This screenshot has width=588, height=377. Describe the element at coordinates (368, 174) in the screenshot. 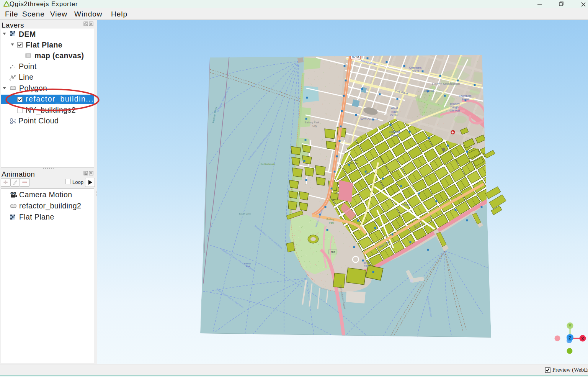

I see `svg-text: Wall` at that location.